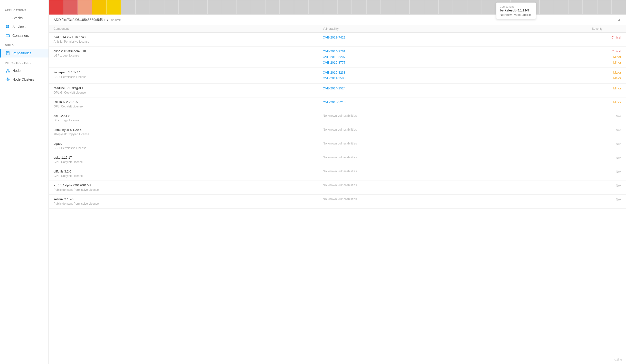 The image size is (626, 364). What do you see at coordinates (607, 116) in the screenshot?
I see `severity-cell-5: N/A` at bounding box center [607, 116].